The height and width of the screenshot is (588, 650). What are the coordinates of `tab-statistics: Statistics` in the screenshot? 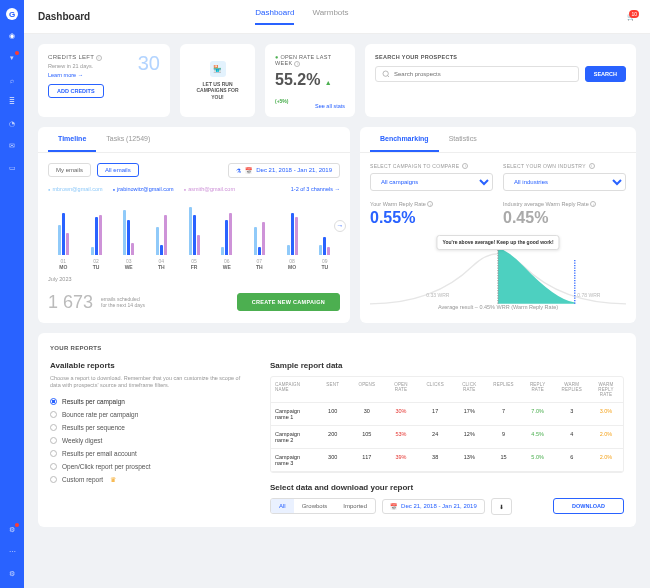 It's located at (463, 140).